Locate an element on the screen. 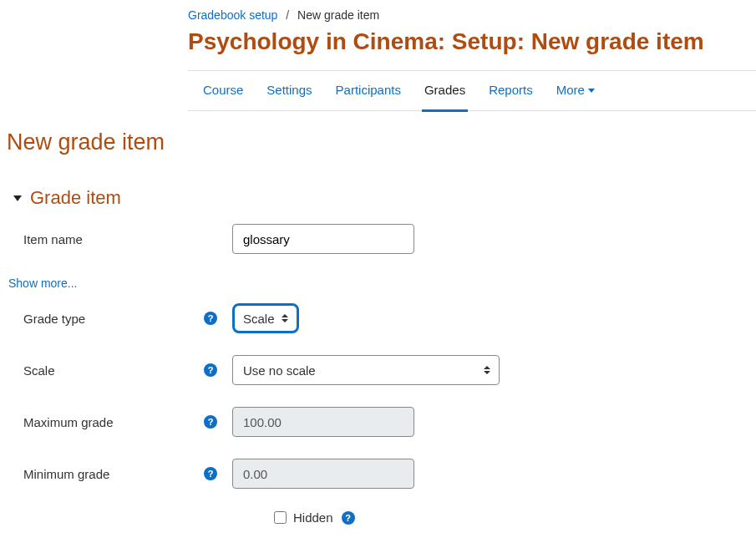 The image size is (756, 543). tab-grades: Grades is located at coordinates (444, 90).